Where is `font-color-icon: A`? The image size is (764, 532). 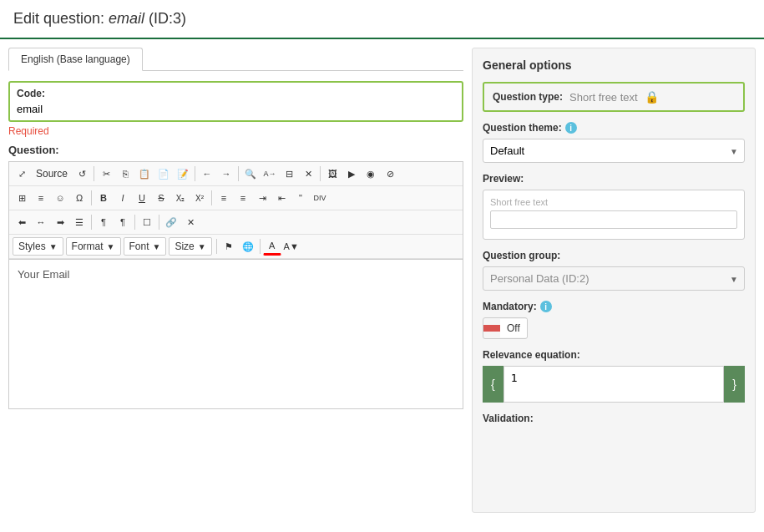
font-color-icon: A is located at coordinates (272, 246).